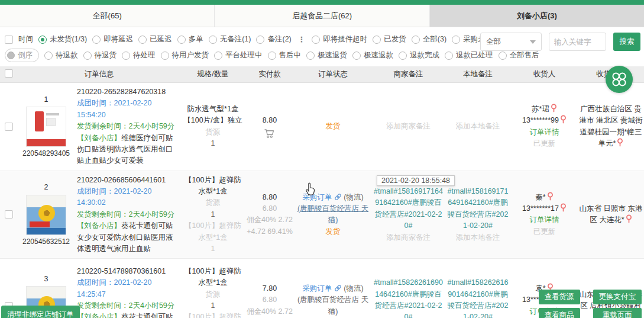  I want to click on filter-fast-return: 极速退货, so click(326, 56).